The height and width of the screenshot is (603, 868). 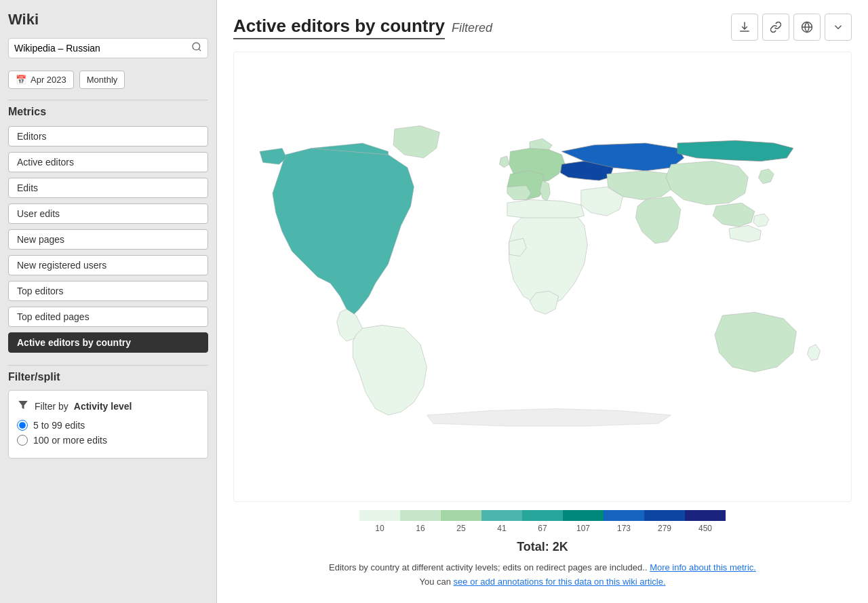 What do you see at coordinates (542, 547) in the screenshot?
I see `total-text: Total: 2K` at bounding box center [542, 547].